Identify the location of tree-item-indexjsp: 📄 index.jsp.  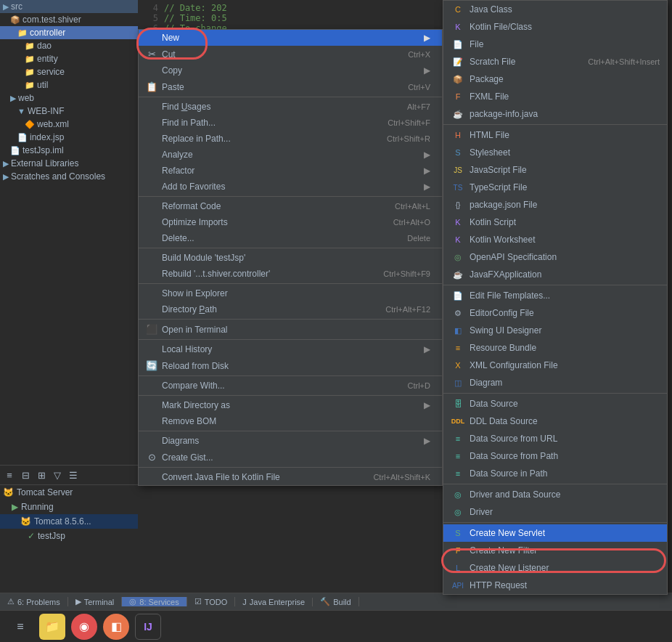
(69, 137).